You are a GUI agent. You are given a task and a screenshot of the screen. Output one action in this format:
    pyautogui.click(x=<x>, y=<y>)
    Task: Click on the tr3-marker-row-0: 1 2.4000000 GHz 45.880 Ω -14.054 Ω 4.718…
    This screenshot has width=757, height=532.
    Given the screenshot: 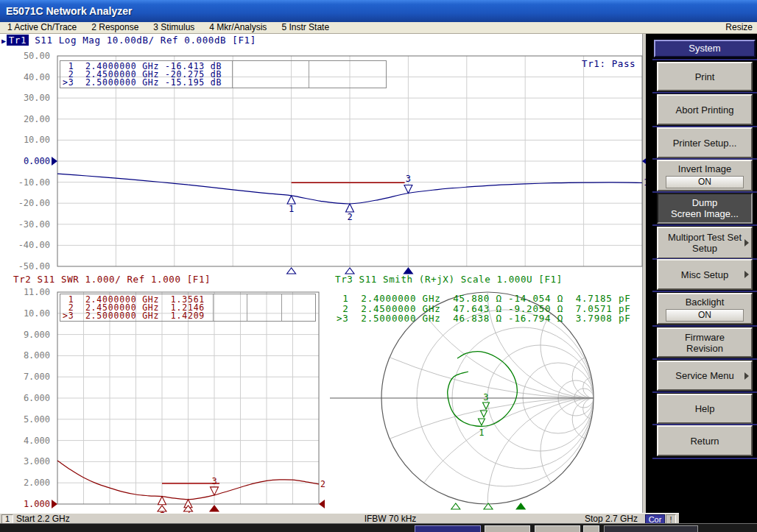 What is the action you would take?
    pyautogui.click(x=484, y=299)
    